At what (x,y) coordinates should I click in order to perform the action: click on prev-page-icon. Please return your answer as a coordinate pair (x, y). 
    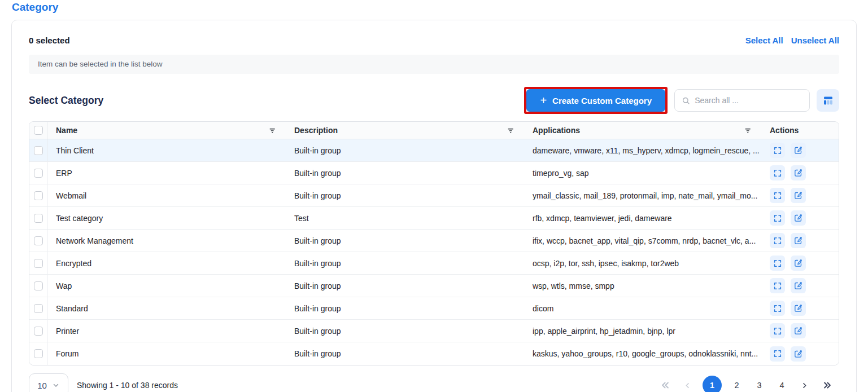
    Looking at the image, I should click on (688, 384).